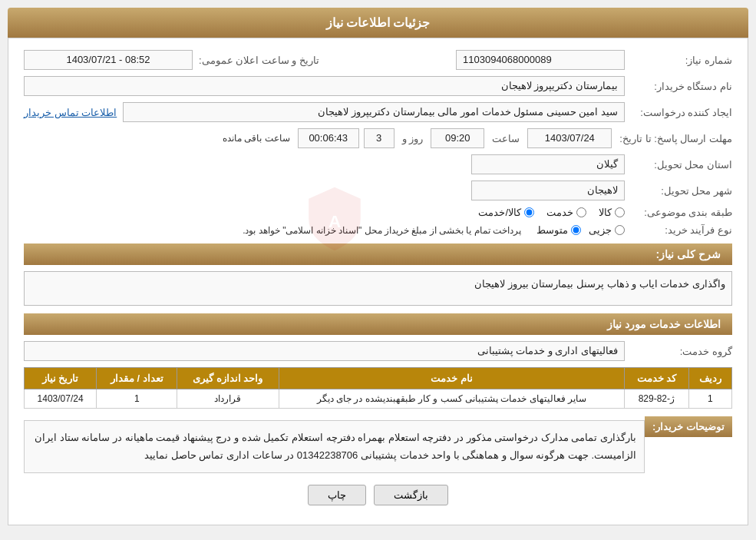  I want to click on print-button: چاپ, so click(337, 495).